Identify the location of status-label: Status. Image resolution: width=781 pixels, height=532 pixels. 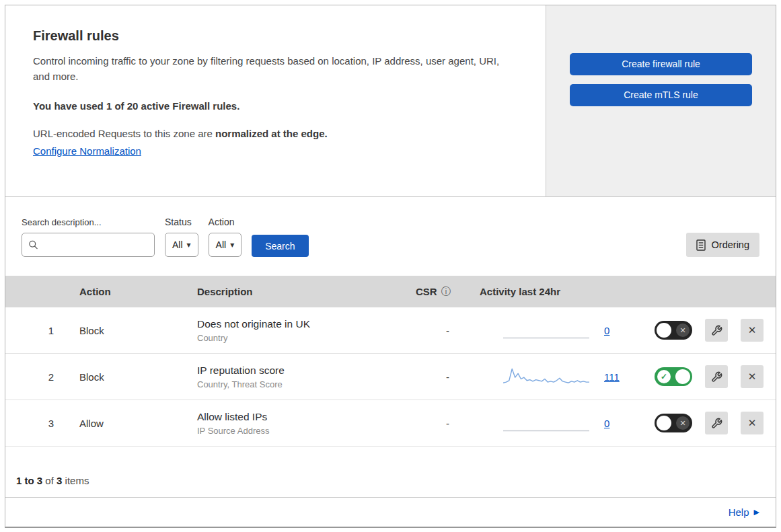
(182, 222).